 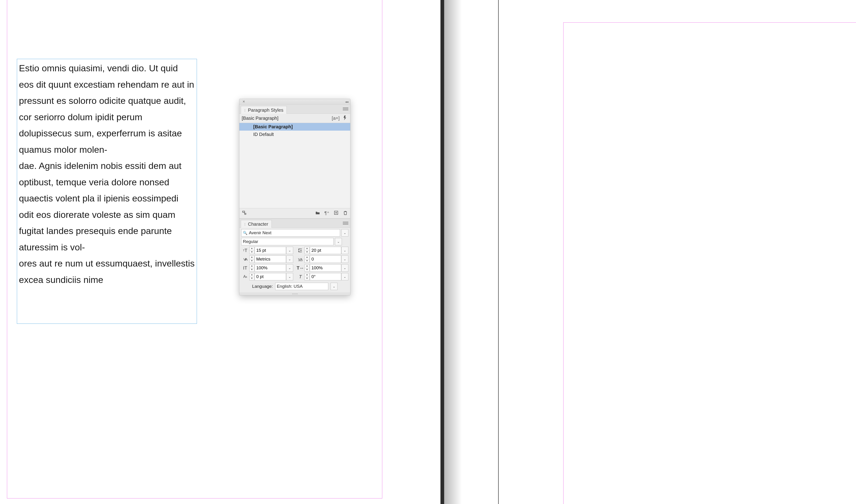 What do you see at coordinates (295, 197) in the screenshot?
I see `panel-group: × ◂◂ ⋮ Paragraph Styles [Basic Paragraph…` at bounding box center [295, 197].